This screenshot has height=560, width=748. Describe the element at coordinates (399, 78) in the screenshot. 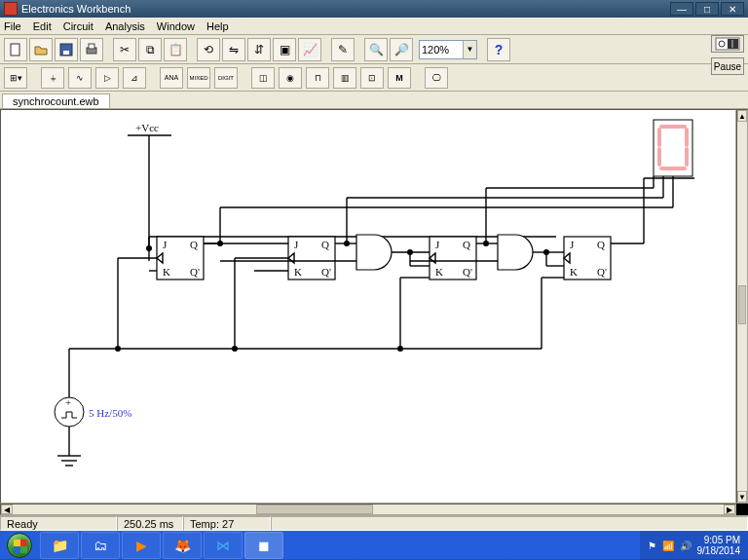

I see `misc2-icon: M` at that location.